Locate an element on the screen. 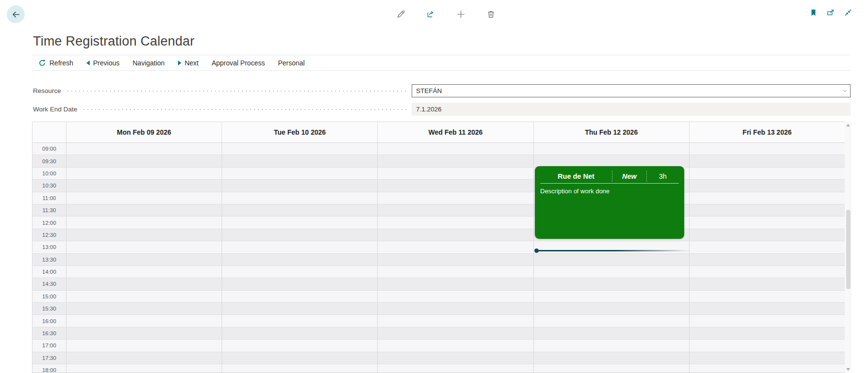 Image resolution: width=868 pixels, height=373 pixels. add-button is located at coordinates (461, 14).